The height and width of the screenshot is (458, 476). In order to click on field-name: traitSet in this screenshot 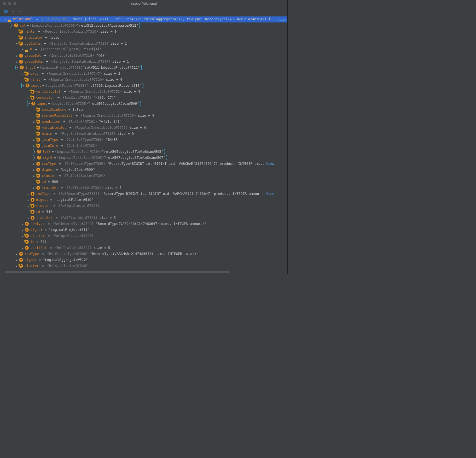, I will do `click(44, 218)`.